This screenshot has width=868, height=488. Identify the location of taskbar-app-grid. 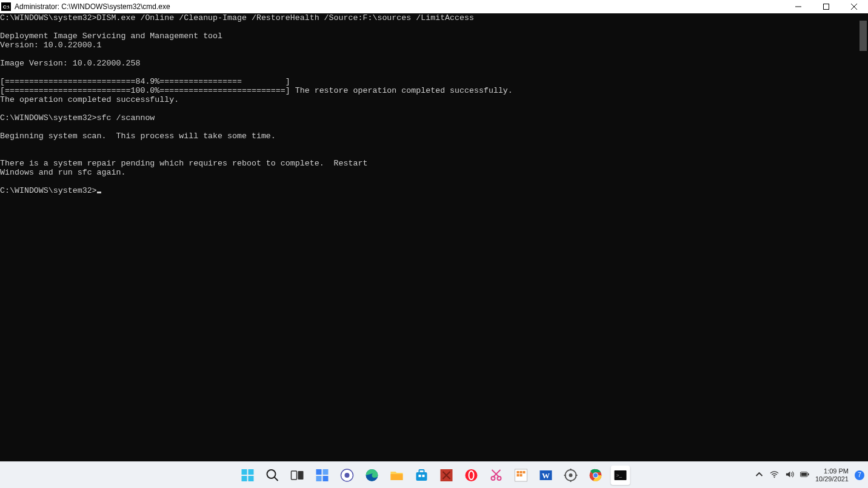
(521, 475).